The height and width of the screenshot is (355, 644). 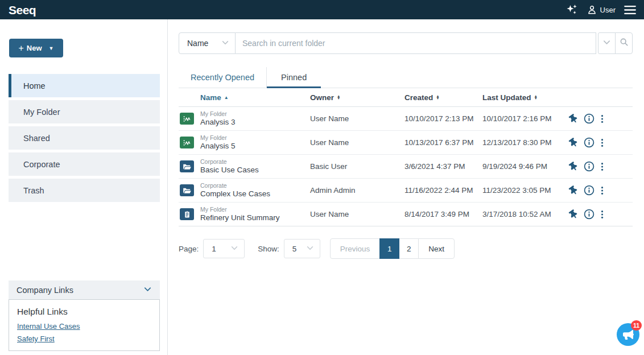 What do you see at coordinates (357, 166) in the screenshot?
I see `row-owner: Basic User` at bounding box center [357, 166].